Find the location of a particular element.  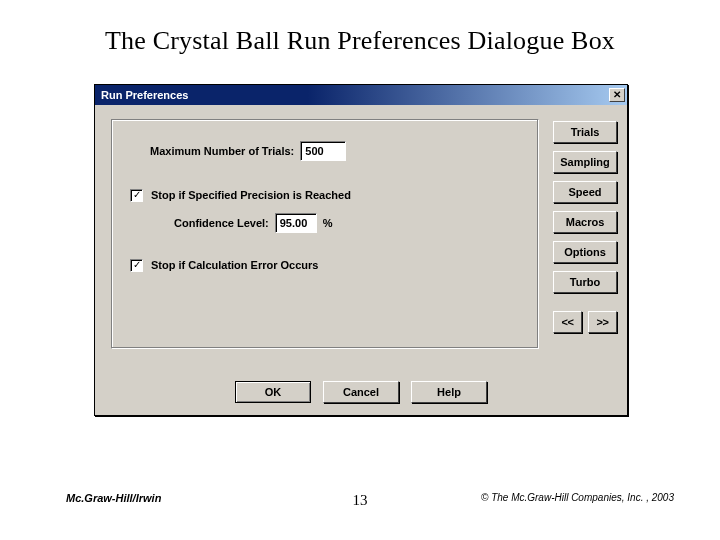

slide-footer: Mc.Graw-Hill/Irwin 13 © The Mc.Graw-Hill… is located at coordinates (360, 502).